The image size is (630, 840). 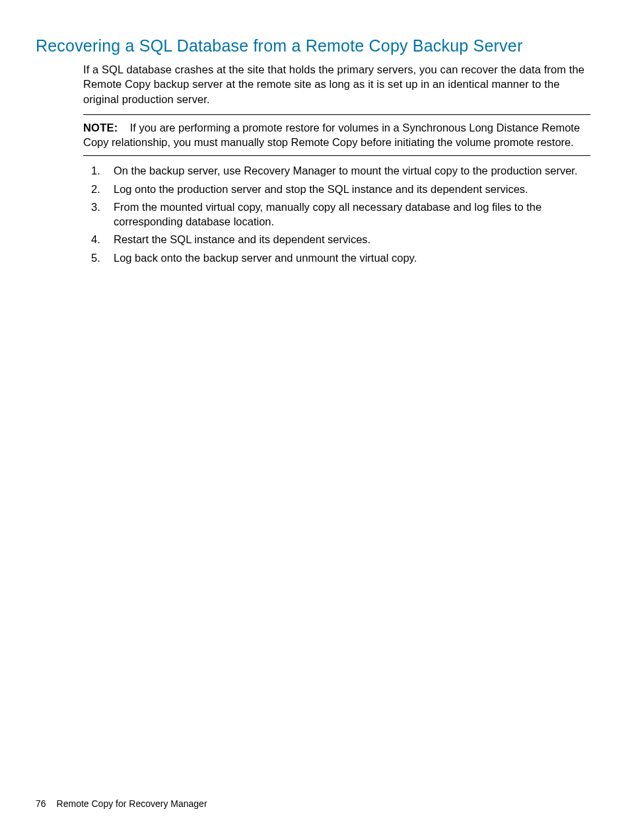 What do you see at coordinates (337, 214) in the screenshot?
I see `steps-list: On the backup server, use Recovery Manag…` at bounding box center [337, 214].